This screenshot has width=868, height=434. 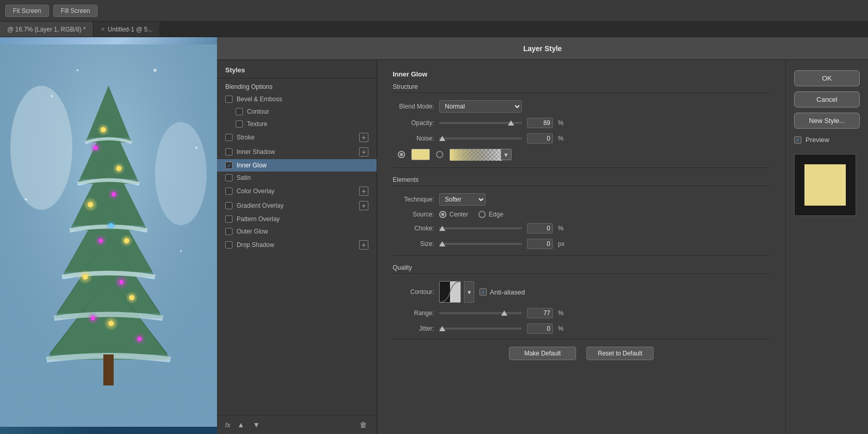 What do you see at coordinates (469, 292) in the screenshot?
I see `contour-dropdown: ▾` at bounding box center [469, 292].